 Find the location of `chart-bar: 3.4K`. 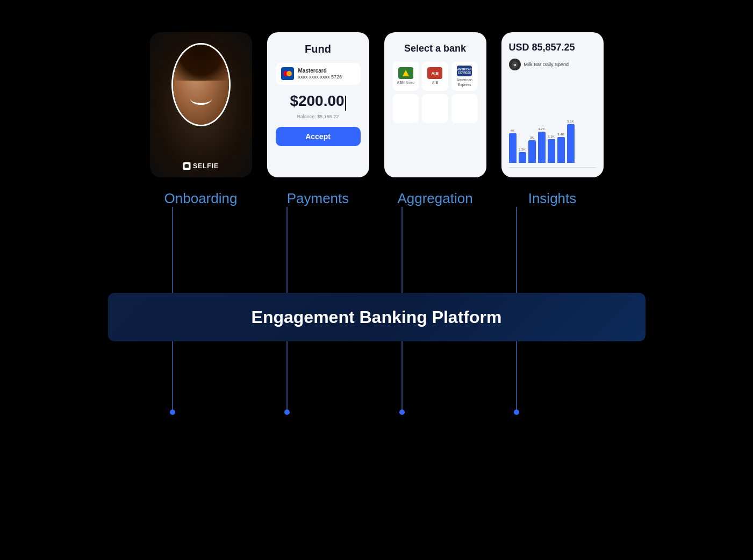

chart-bar: 3.4K is located at coordinates (561, 148).